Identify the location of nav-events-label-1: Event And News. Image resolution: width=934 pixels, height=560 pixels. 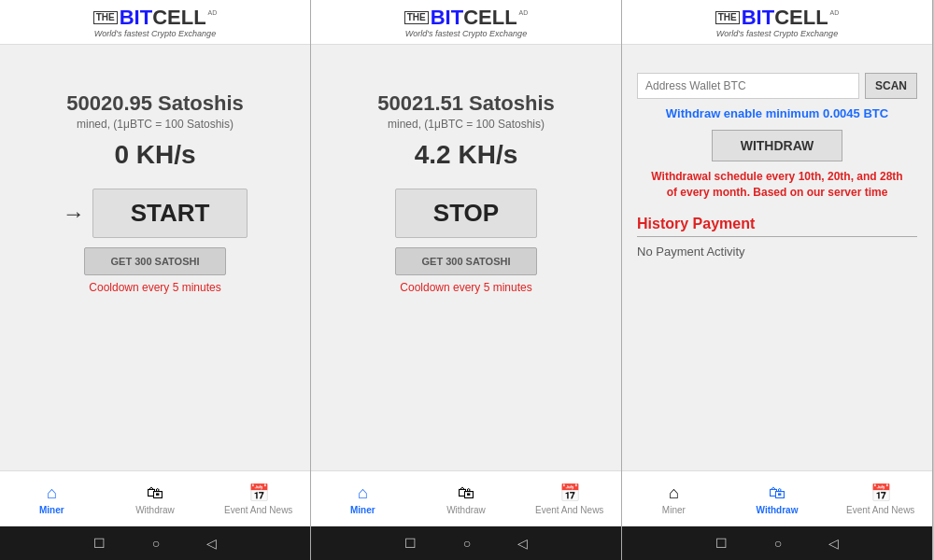
(258, 510).